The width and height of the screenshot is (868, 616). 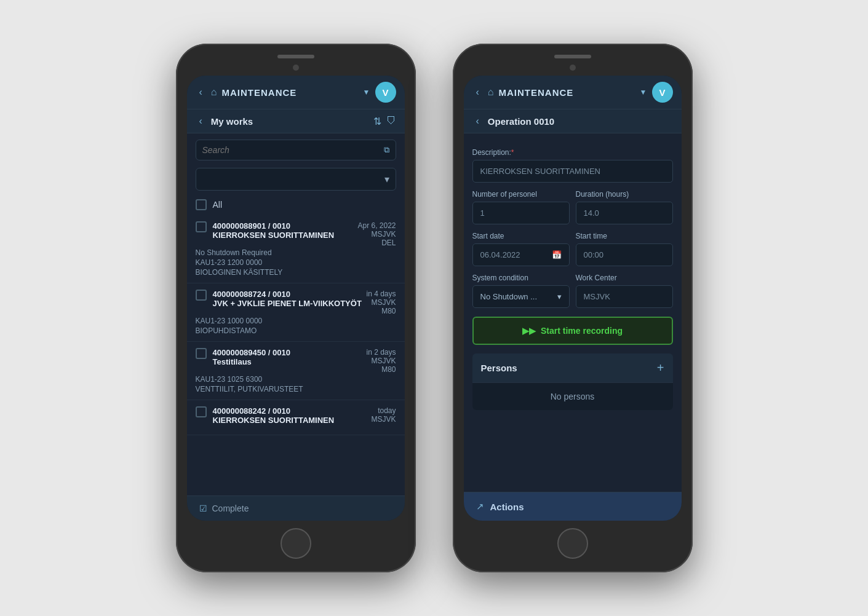 I want to click on persons-title: Persons, so click(x=500, y=368).